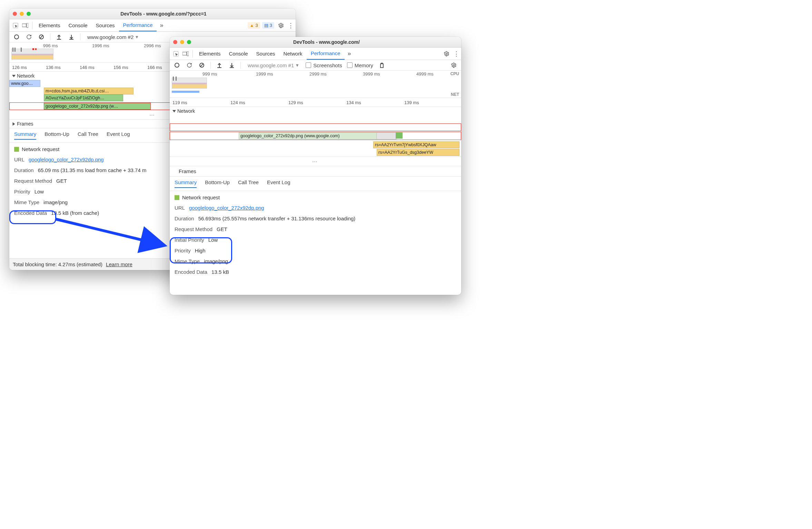 The height and width of the screenshot is (529, 812). I want to click on tick: 129 ms, so click(315, 103).